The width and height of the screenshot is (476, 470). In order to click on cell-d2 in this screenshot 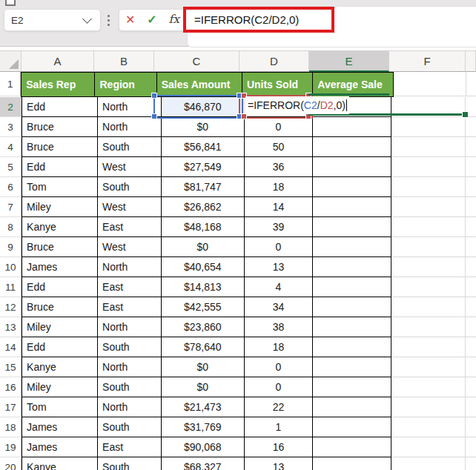, I will do `click(279, 107)`.